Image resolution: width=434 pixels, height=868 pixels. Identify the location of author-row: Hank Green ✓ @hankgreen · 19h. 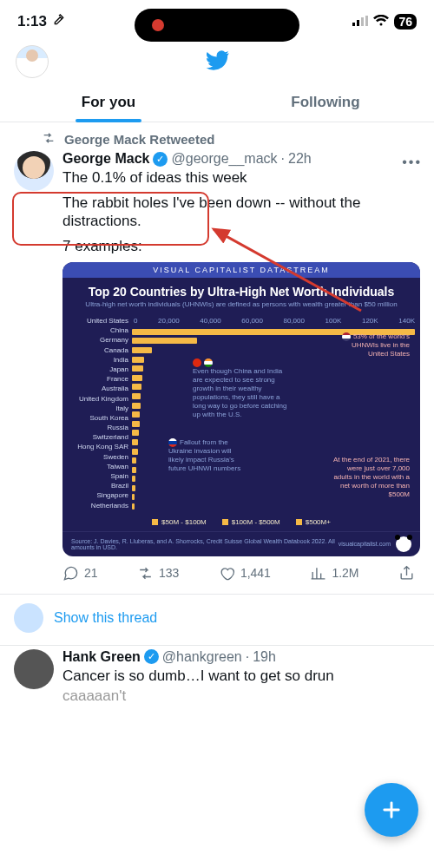
(241, 657).